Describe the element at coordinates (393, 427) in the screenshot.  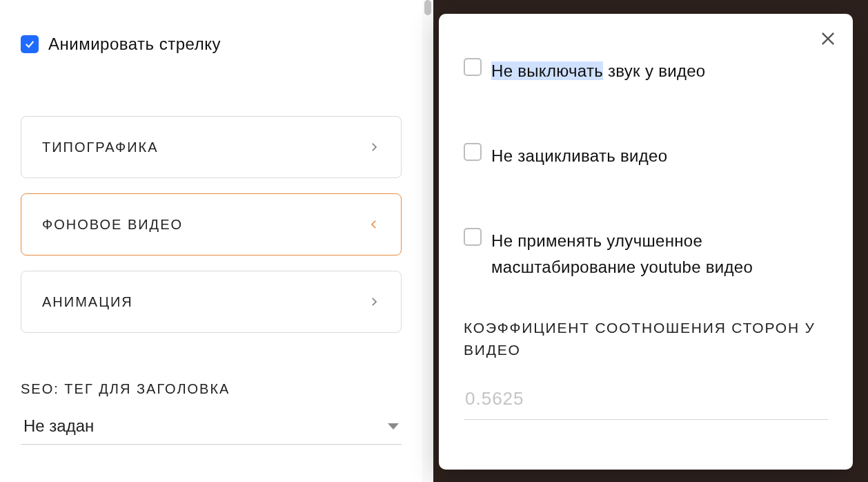
I see `caret-down-icon` at that location.